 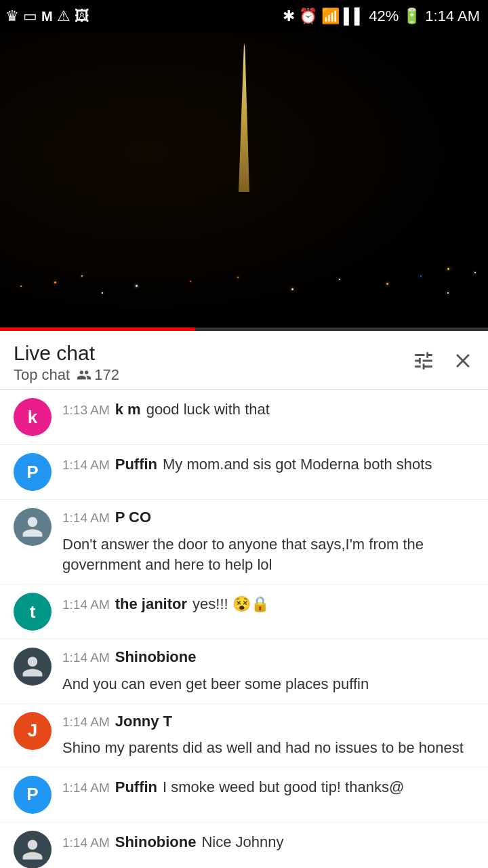 I want to click on chat-header: Live chat Top chat 172, so click(x=244, y=361).